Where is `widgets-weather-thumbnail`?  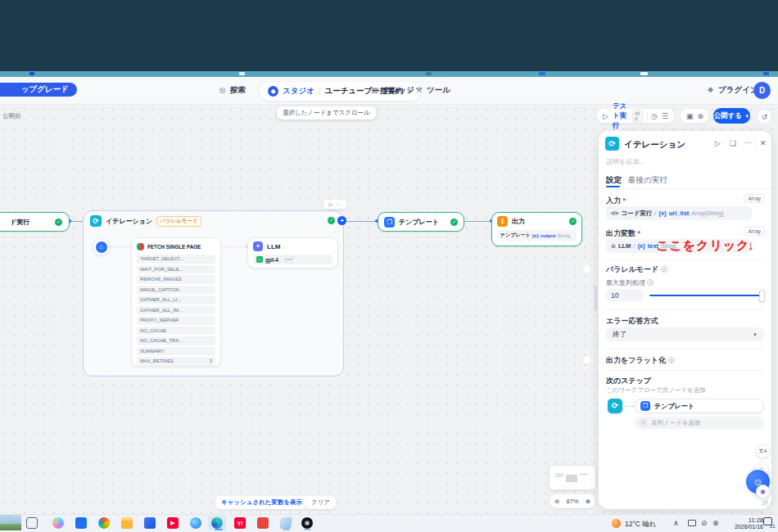 widgets-weather-thumbnail is located at coordinates (11, 522).